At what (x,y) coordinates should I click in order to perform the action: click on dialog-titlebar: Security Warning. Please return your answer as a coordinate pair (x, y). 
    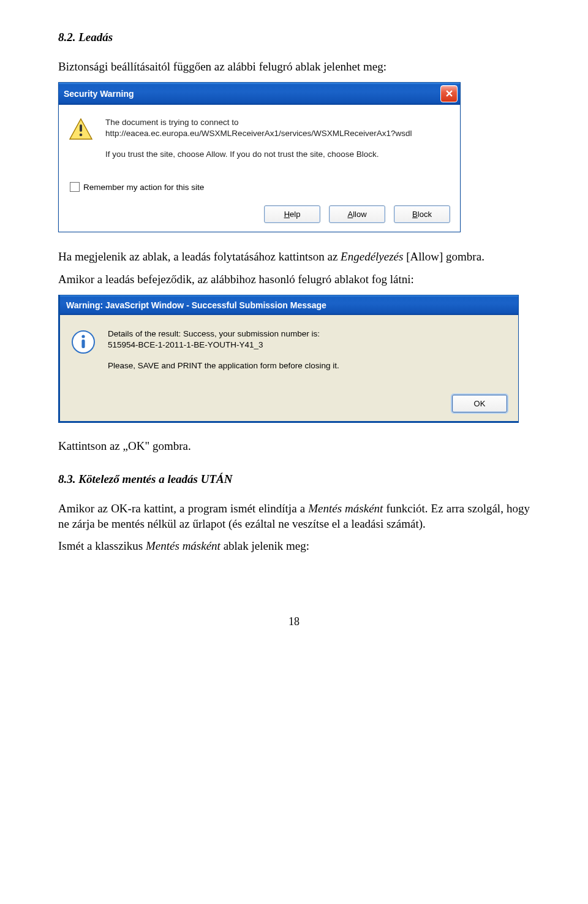
    Looking at the image, I should click on (260, 94).